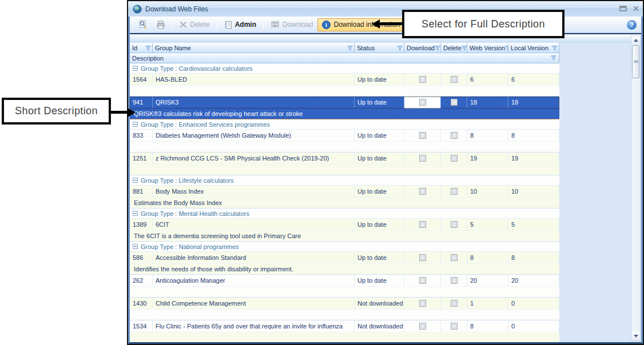 The image size is (644, 345). What do you see at coordinates (344, 80) in the screenshot?
I see `table-row-1564: 1564HAS-BLEDUp to date66` at bounding box center [344, 80].